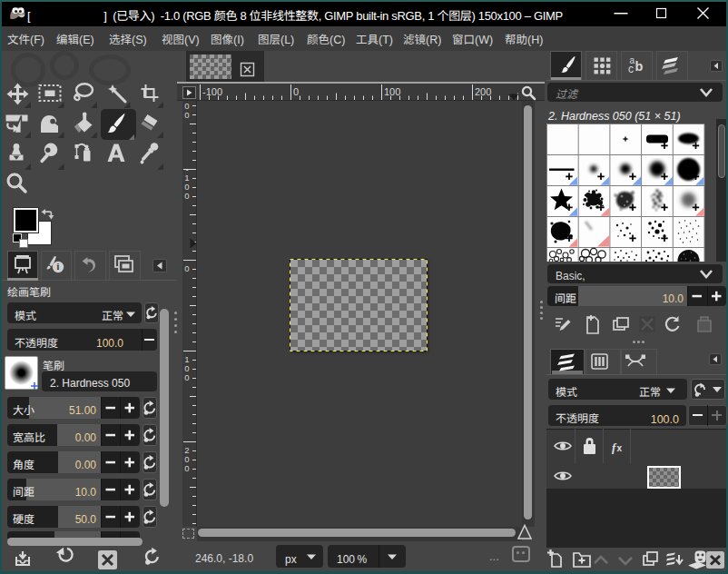 This screenshot has height=574, width=728. What do you see at coordinates (392, 92) in the screenshot?
I see `svg-text: 100` at bounding box center [392, 92].